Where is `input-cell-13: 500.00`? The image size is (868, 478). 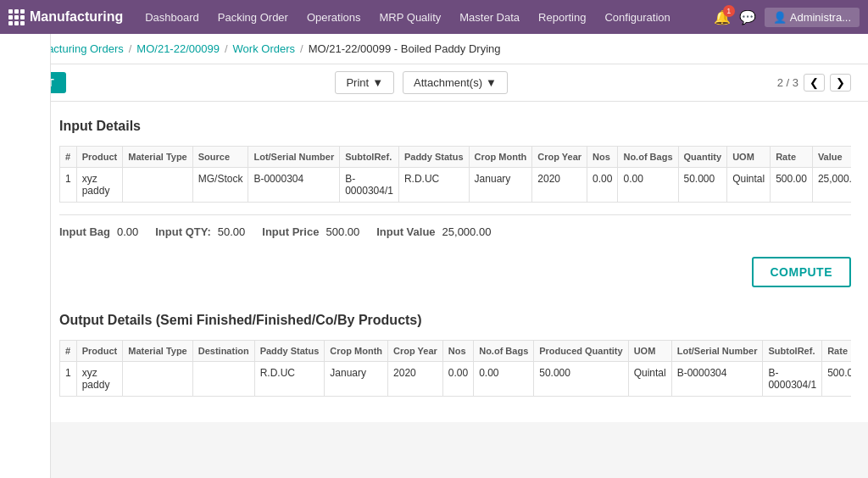
input-cell-13: 500.00 is located at coordinates (792, 185).